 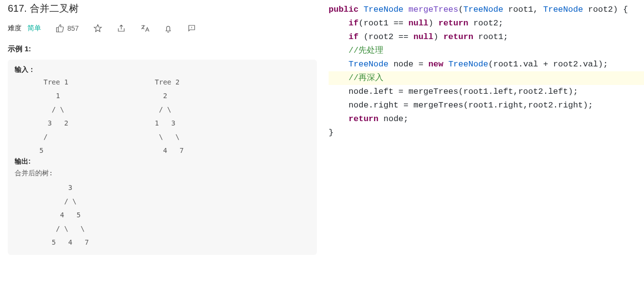 What do you see at coordinates (419, 23) in the screenshot?
I see `kw-null1: null` at bounding box center [419, 23].